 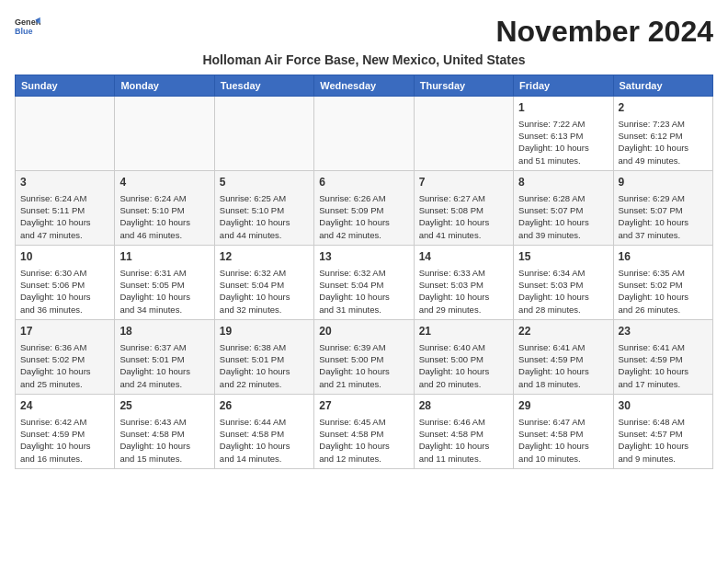 I want to click on day-number: 29, so click(x=563, y=407).